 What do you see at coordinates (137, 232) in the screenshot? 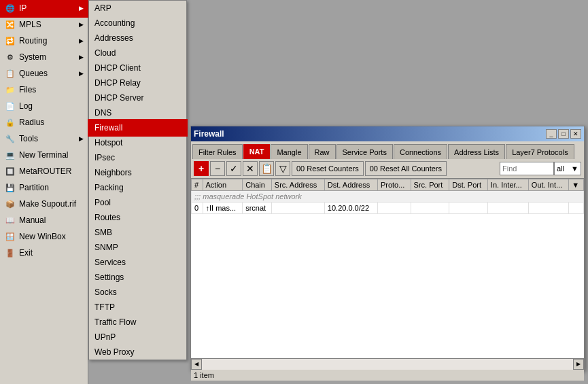
I see `menu-item-smb: SMB` at bounding box center [137, 232].